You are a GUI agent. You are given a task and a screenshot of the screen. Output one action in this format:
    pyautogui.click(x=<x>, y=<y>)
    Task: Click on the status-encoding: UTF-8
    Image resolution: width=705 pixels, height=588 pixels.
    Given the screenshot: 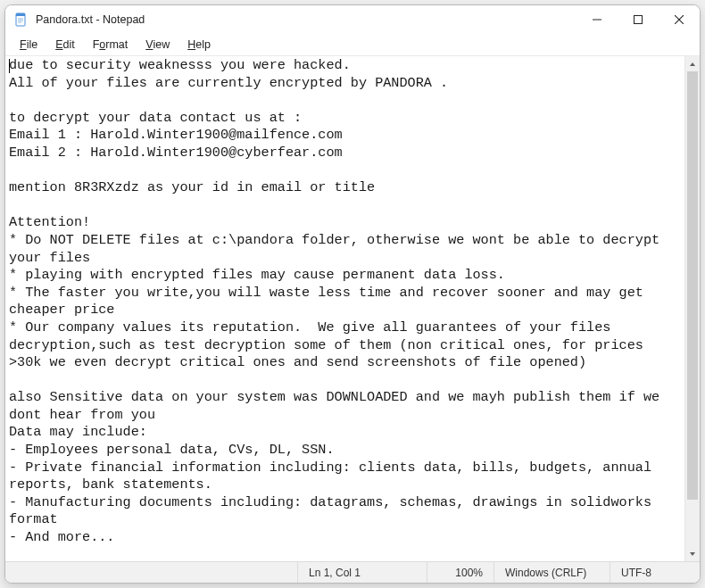 What is the action you would take?
    pyautogui.click(x=655, y=573)
    